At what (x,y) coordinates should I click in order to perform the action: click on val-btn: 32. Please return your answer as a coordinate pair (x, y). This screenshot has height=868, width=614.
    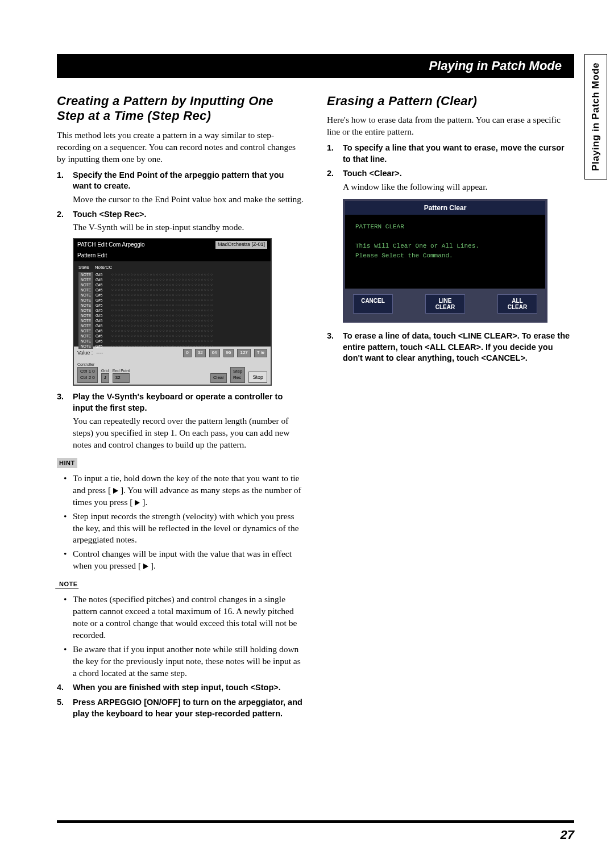
    Looking at the image, I should click on (200, 353).